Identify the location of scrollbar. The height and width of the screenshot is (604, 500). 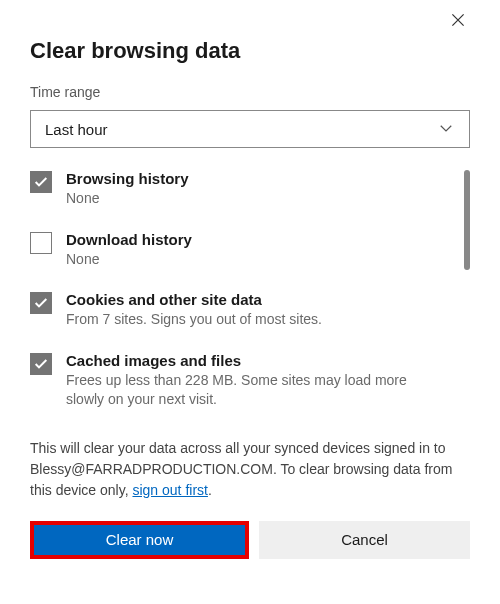
(467, 220).